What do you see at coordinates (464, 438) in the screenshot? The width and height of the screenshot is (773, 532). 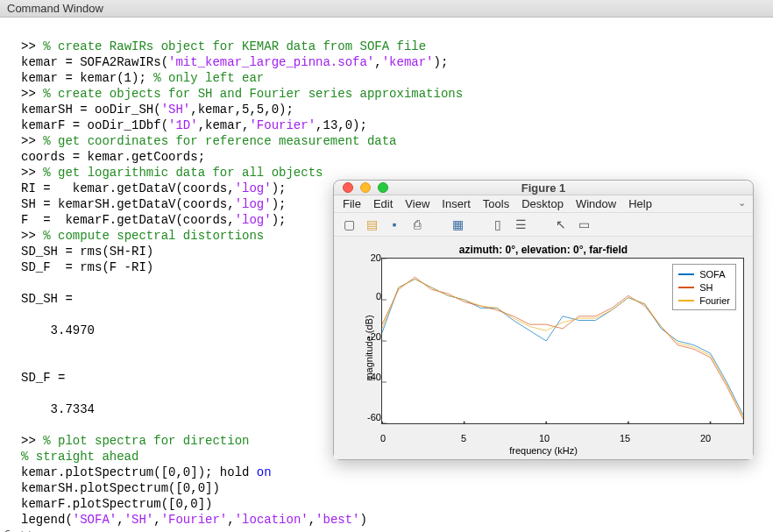 I see `x-tick: 5` at bounding box center [464, 438].